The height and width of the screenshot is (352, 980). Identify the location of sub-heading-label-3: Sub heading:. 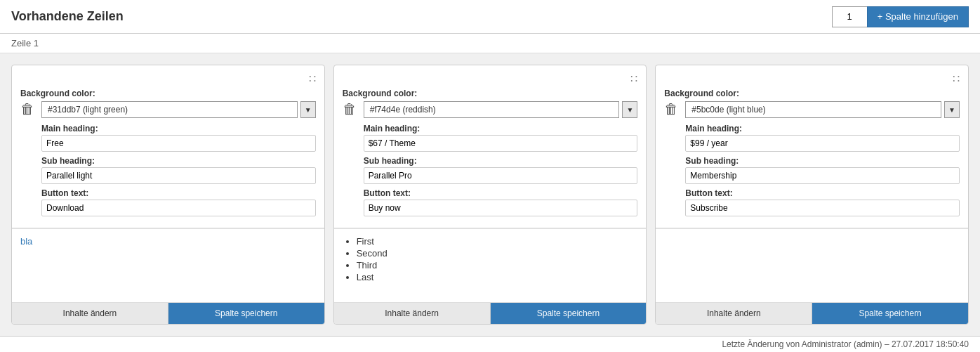
(823, 161).